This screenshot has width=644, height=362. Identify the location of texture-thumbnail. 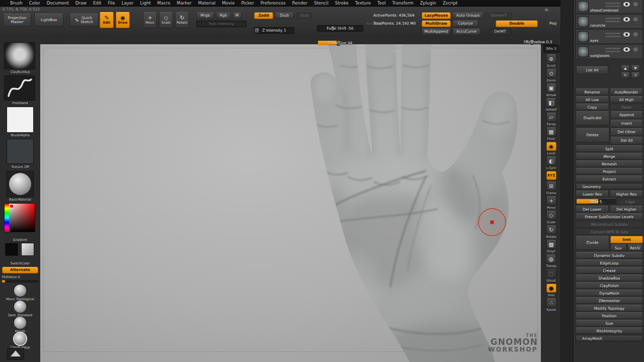
(20, 151).